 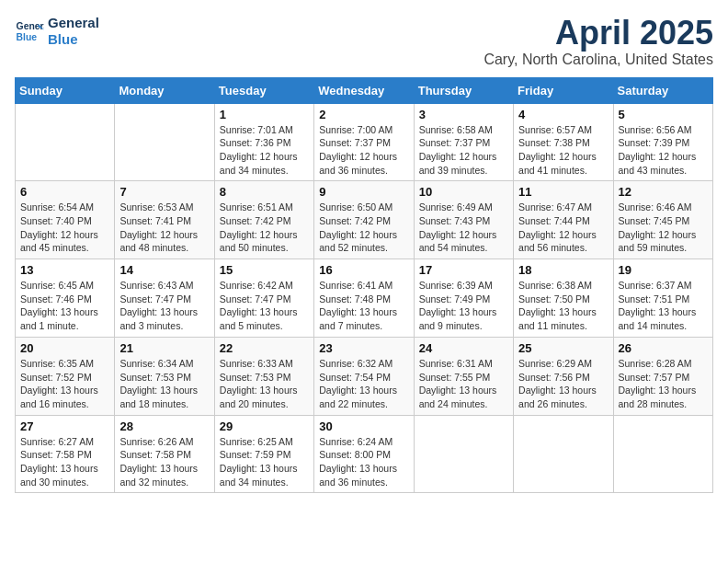 I want to click on day-detail: Sunrise: 6:38 AM Sunset: 7:50 PM Dayligh…, so click(x=563, y=305).